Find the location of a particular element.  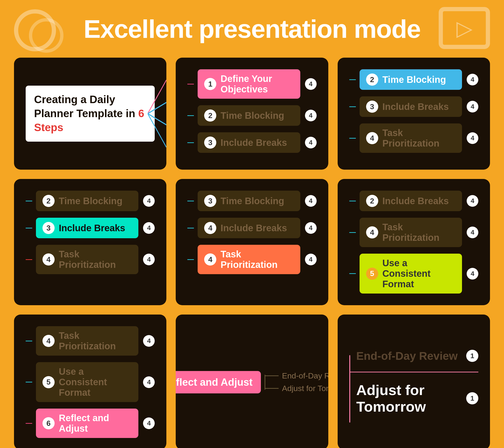

node-label-s4-1: Time Blocking is located at coordinates (91, 201).